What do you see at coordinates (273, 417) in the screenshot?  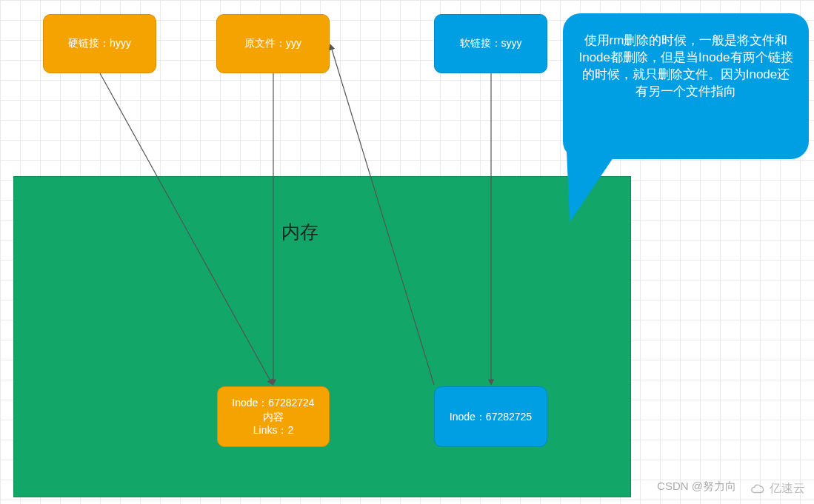 I see `inode-main-line2: 内容` at bounding box center [273, 417].